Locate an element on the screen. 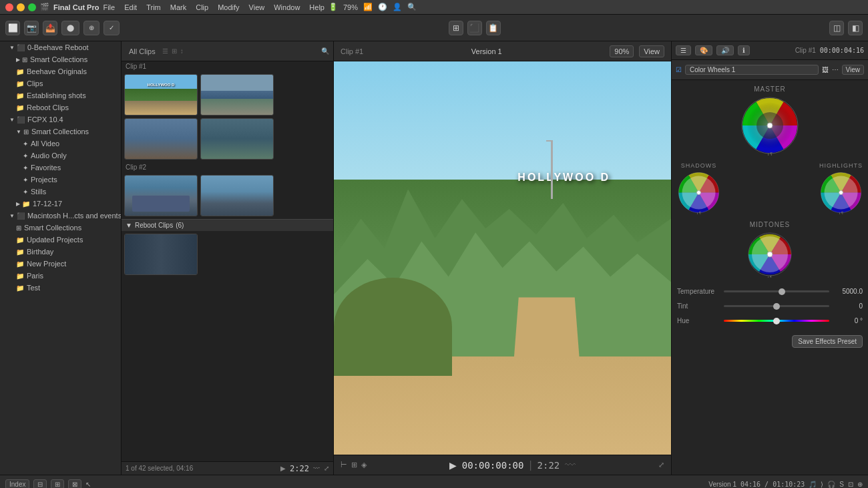  toggle-library-btn: ⊞ is located at coordinates (456, 28).